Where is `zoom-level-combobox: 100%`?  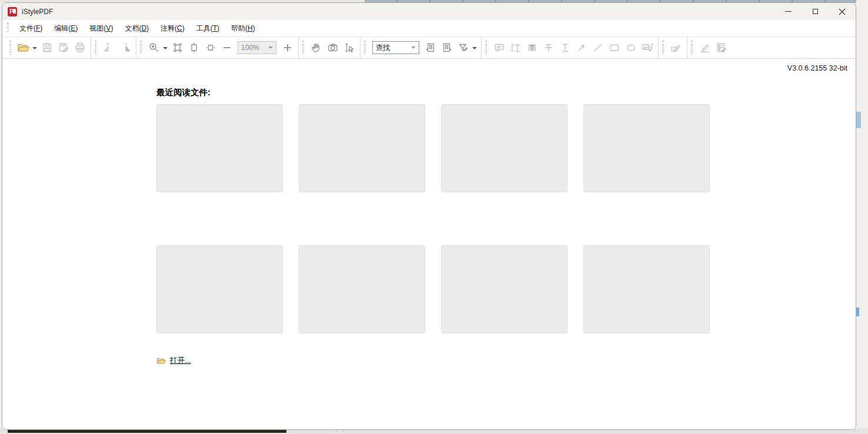 zoom-level-combobox: 100% is located at coordinates (257, 48).